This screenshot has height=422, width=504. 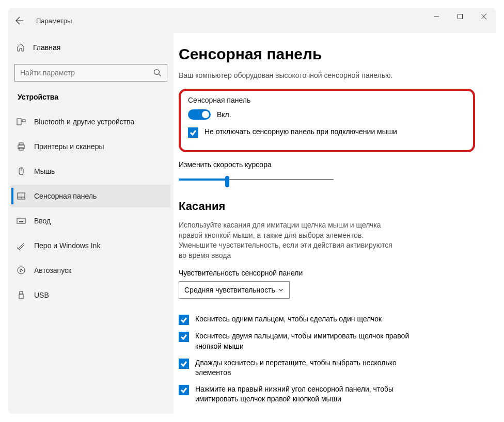 I want to click on nav-autoplay: Автозапуск, so click(x=91, y=270).